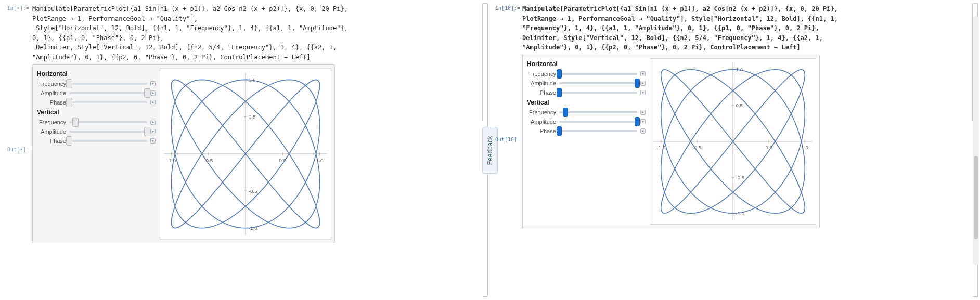  Describe the element at coordinates (245, 33) in the screenshot. I see `input-cell: In[•]:= Manipulate[ParametricPlot[{a1 Si…` at that location.